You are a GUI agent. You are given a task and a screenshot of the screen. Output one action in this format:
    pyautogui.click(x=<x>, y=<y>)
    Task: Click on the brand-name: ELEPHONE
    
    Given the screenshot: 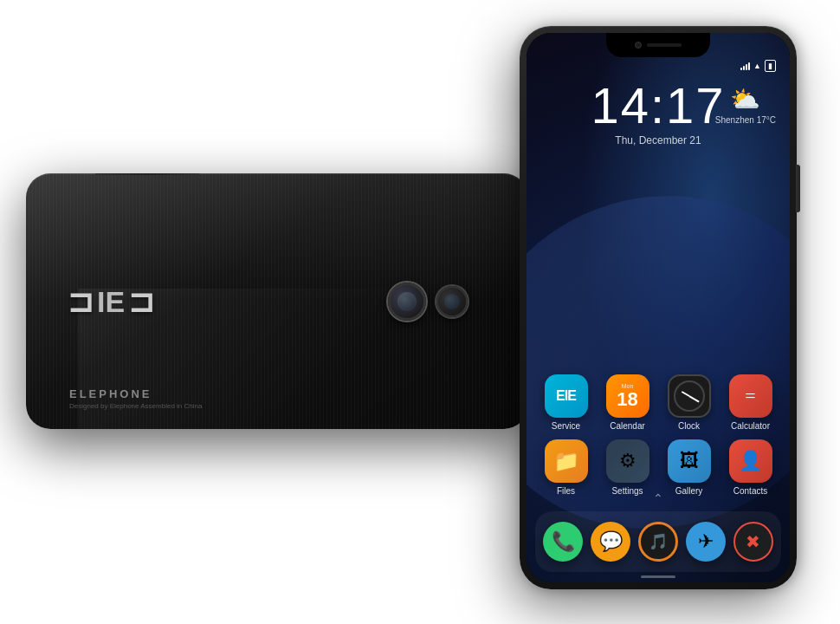 What is the action you would take?
    pyautogui.click(x=135, y=393)
    